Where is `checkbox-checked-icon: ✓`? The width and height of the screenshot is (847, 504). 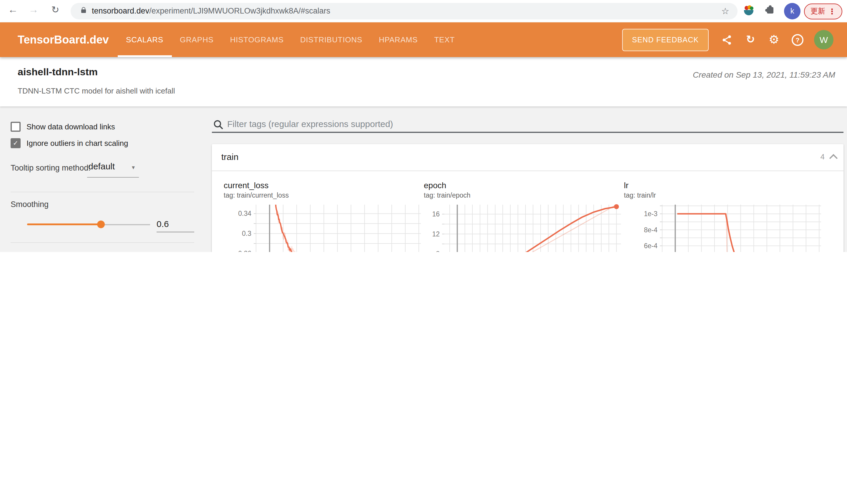 checkbox-checked-icon: ✓ is located at coordinates (16, 143).